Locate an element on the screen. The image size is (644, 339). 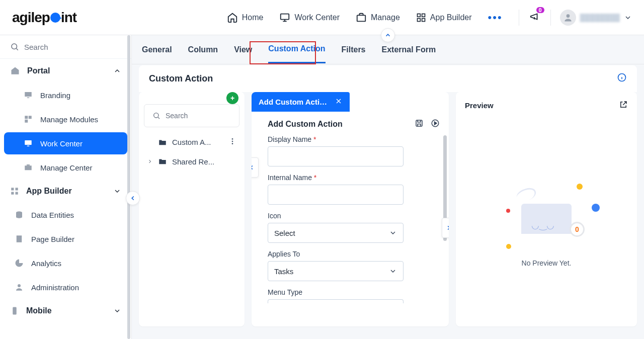
briefcase-icon is located at coordinates (361, 18).